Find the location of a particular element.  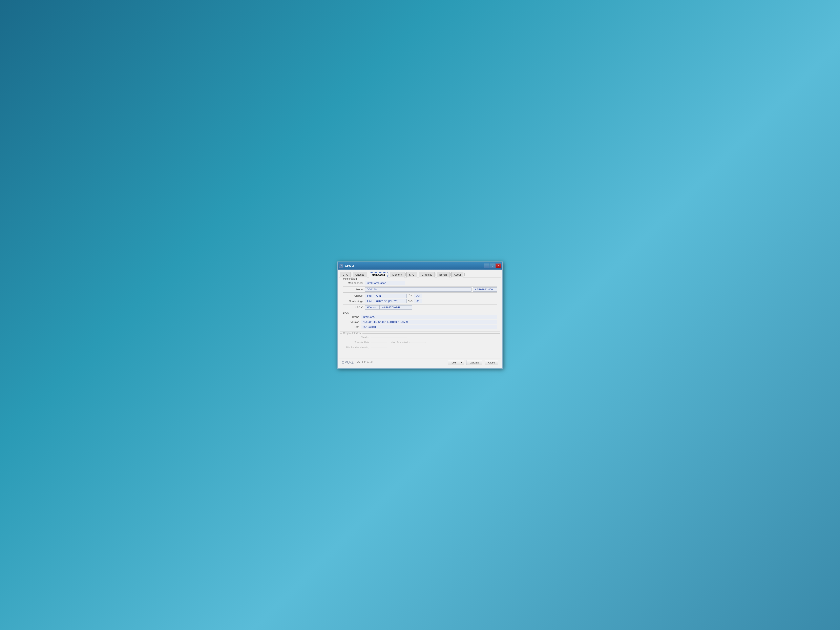

model-code: AAE92991-400 is located at coordinates (485, 289).